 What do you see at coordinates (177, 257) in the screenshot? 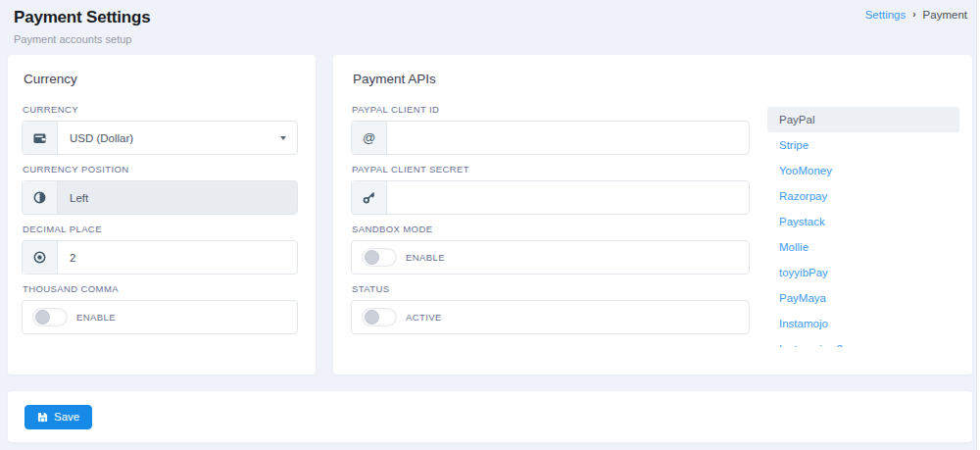
I see `decimal-place-value: 2` at bounding box center [177, 257].